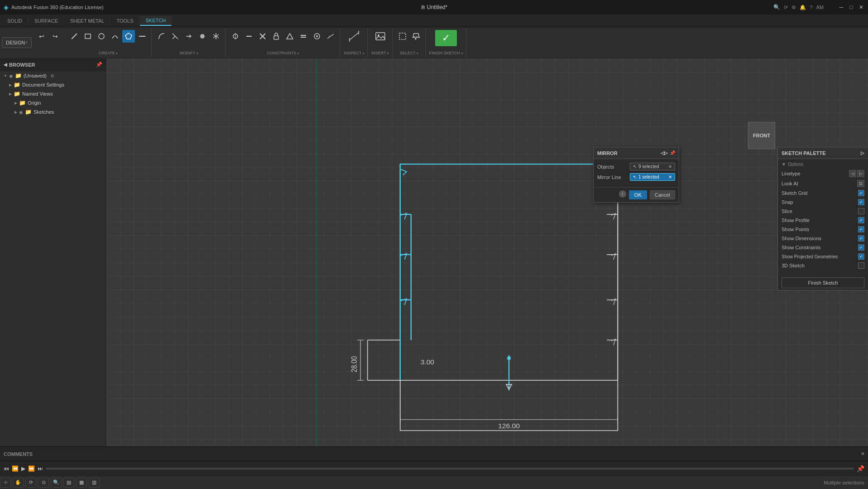 The width and height of the screenshot is (868, 489). I want to click on comments-close: ✕, so click(863, 454).